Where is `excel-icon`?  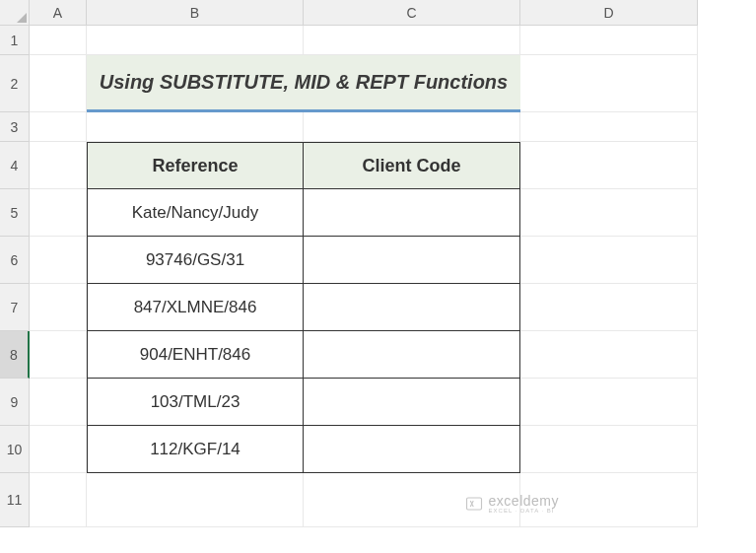 excel-icon is located at coordinates (474, 504).